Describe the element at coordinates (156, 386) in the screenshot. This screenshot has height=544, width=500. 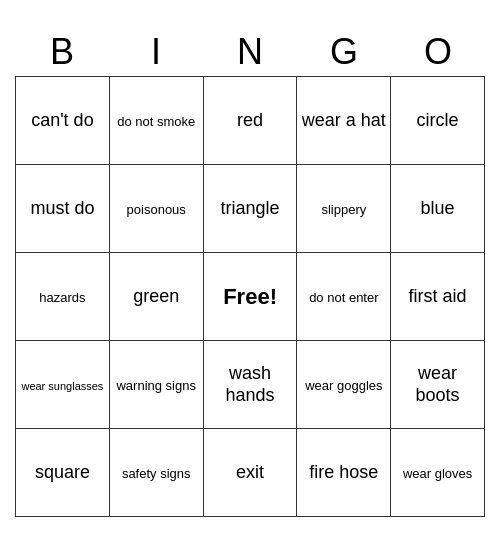
I see `cell-text: warning signs` at that location.